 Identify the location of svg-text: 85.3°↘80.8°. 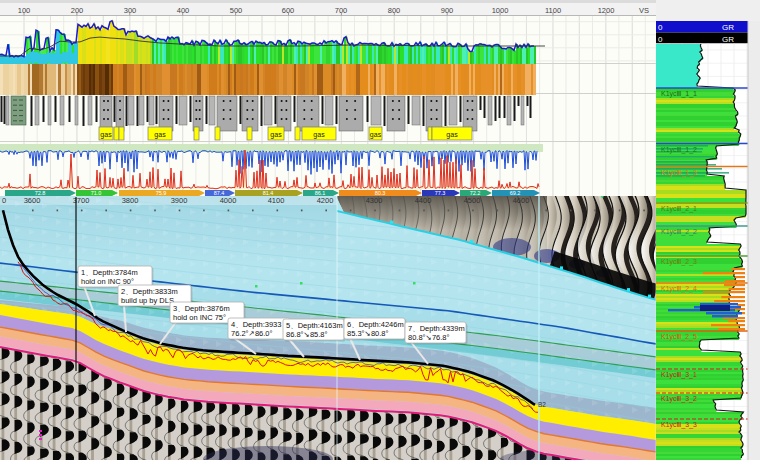
(368, 334).